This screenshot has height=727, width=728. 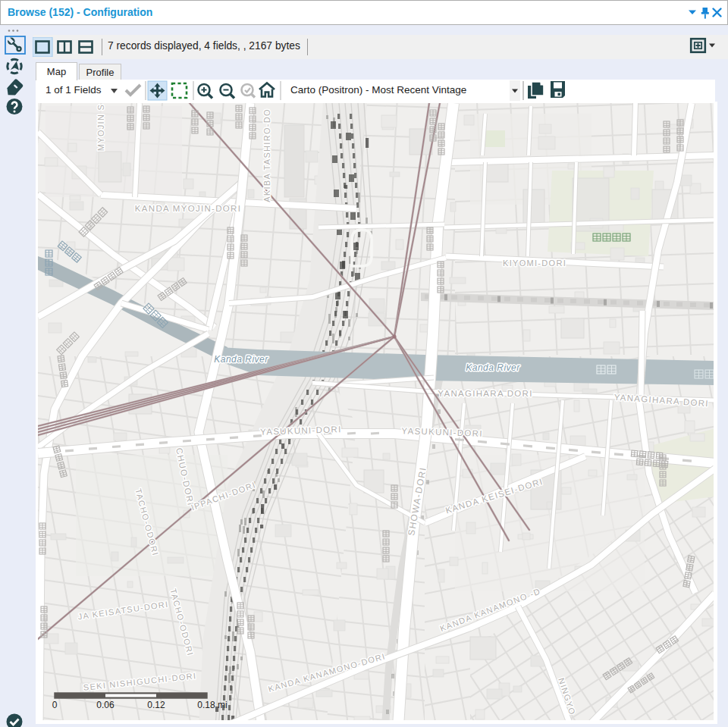 I want to click on svg-text: 0.18 mi, so click(x=212, y=705).